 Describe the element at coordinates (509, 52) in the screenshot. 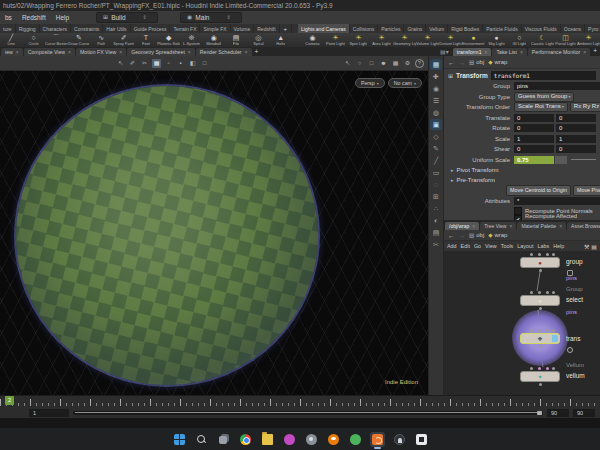

I see `pane-tab-take-list: Take List` at that location.